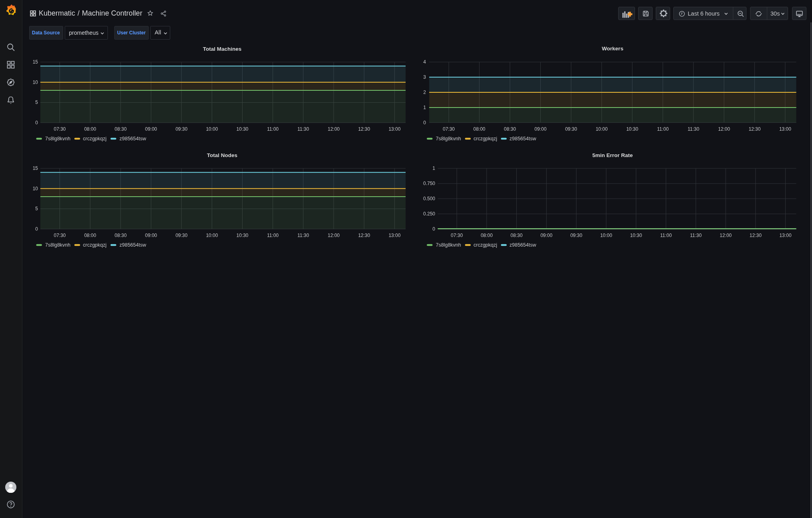  Describe the element at coordinates (222, 49) in the screenshot. I see `svg-text: Total Machines` at that location.